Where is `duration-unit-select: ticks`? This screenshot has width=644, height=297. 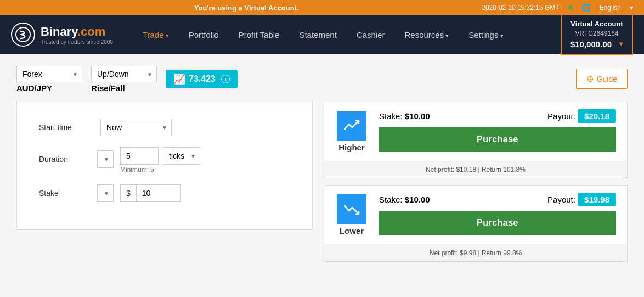
duration-unit-select: ticks is located at coordinates (182, 156).